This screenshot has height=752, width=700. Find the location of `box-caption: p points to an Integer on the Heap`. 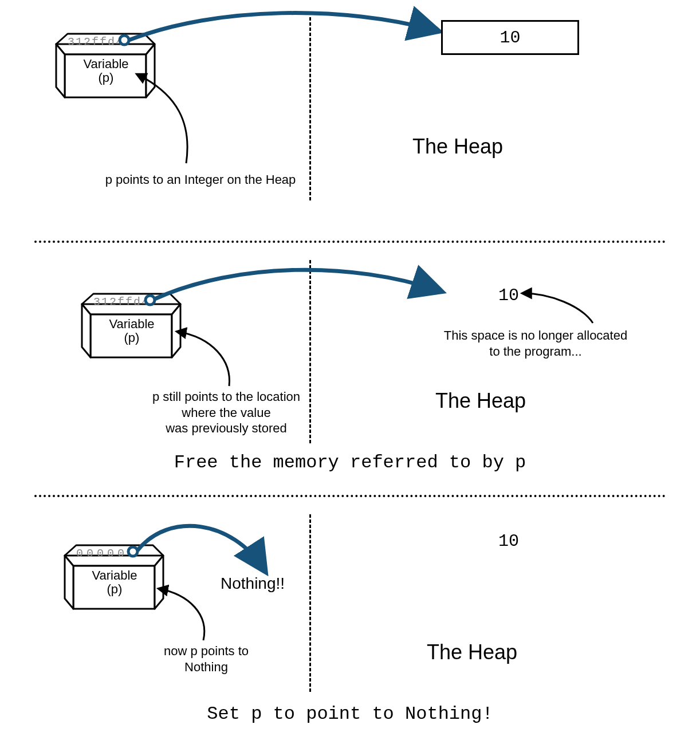

box-caption: p points to an Integer on the Heap is located at coordinates (200, 180).